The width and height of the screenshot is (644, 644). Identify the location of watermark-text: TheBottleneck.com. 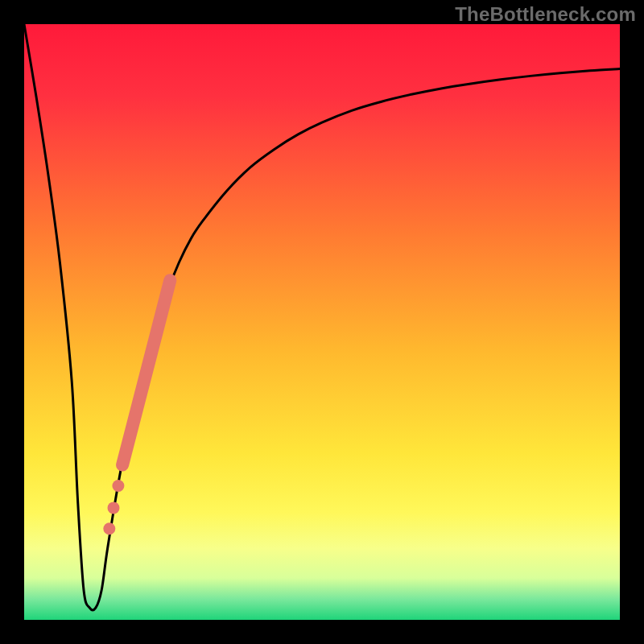
(546, 14).